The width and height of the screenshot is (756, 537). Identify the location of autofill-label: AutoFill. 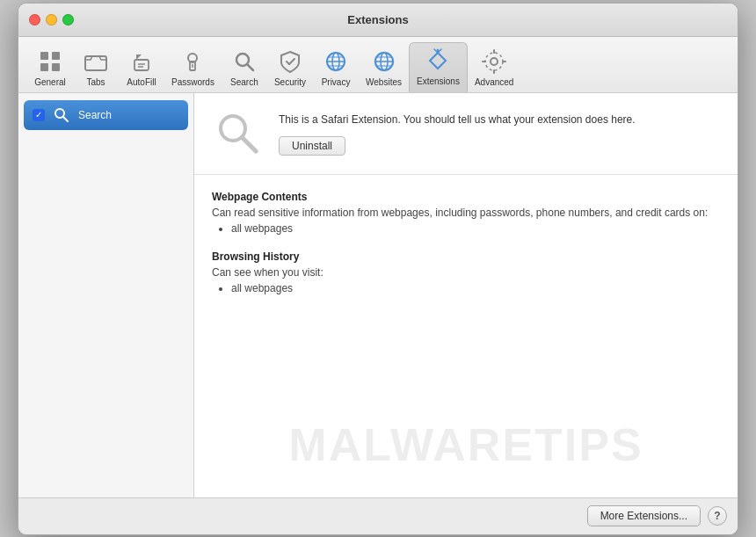
(141, 83).